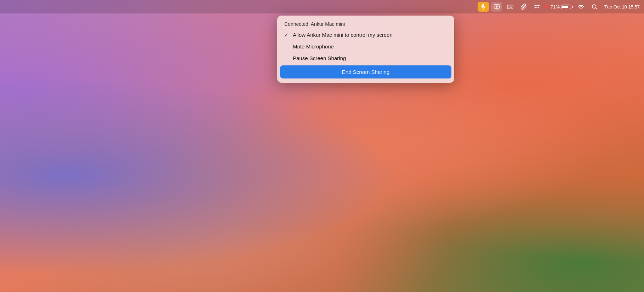 The width and height of the screenshot is (644, 292). Describe the element at coordinates (366, 23) in the screenshot. I see `connected-label: Connected: Ankur Mac mini` at that location.